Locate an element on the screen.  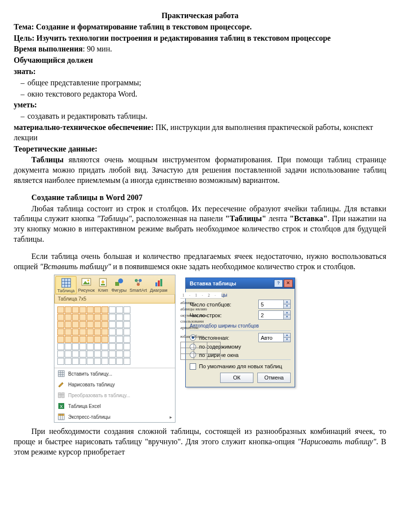
ok-button: ОК is located at coordinates (237, 378).